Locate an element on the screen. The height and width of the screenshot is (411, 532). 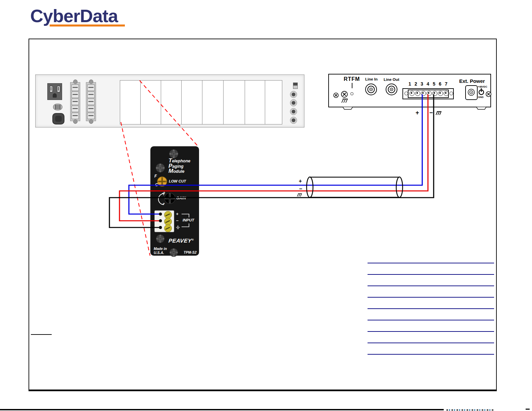
input-screw-ground is located at coordinates (168, 228).